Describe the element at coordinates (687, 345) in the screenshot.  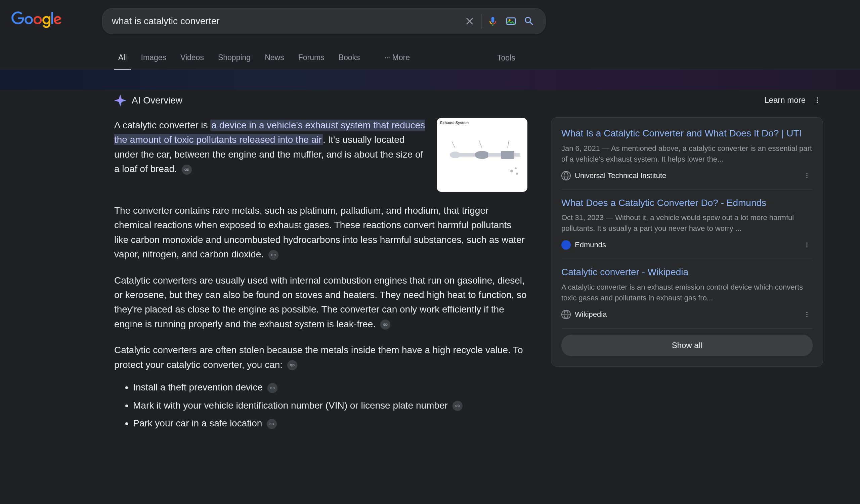
I see `show-all-button: Show all` at that location.